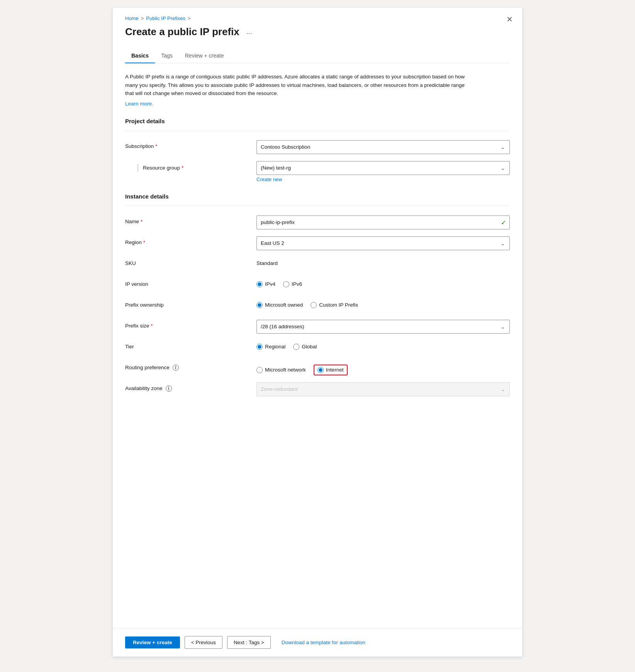  What do you see at coordinates (383, 389) in the screenshot?
I see `availability-zone-select-wrapper: Zone-redundant` at bounding box center [383, 389].